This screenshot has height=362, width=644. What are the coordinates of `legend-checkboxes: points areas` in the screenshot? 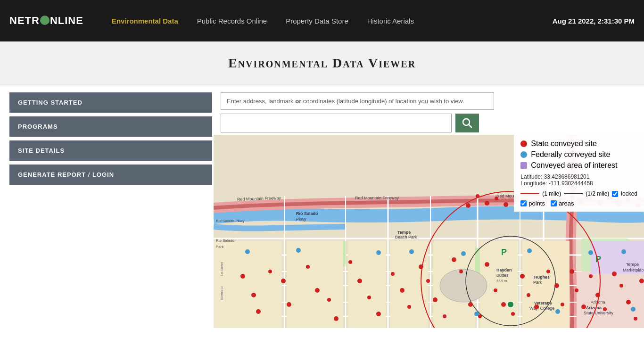 It's located at (579, 204).